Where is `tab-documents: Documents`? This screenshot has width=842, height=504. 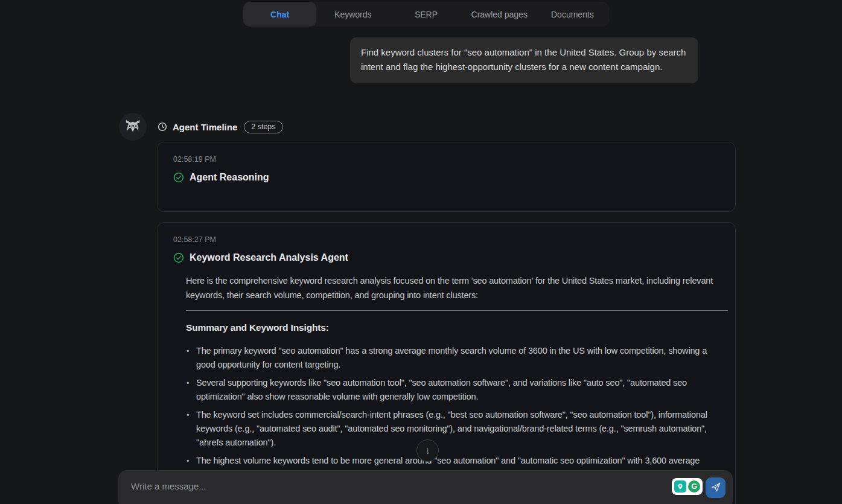
tab-documents: Documents is located at coordinates (572, 14).